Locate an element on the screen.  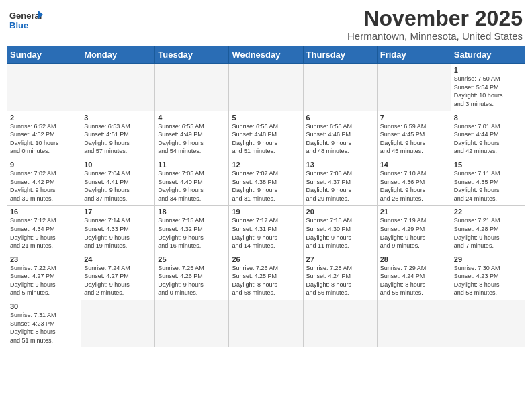
day-info: Sunrise: 7:26 AM Sunset: 4:25 PM Dayligh… is located at coordinates (266, 281).